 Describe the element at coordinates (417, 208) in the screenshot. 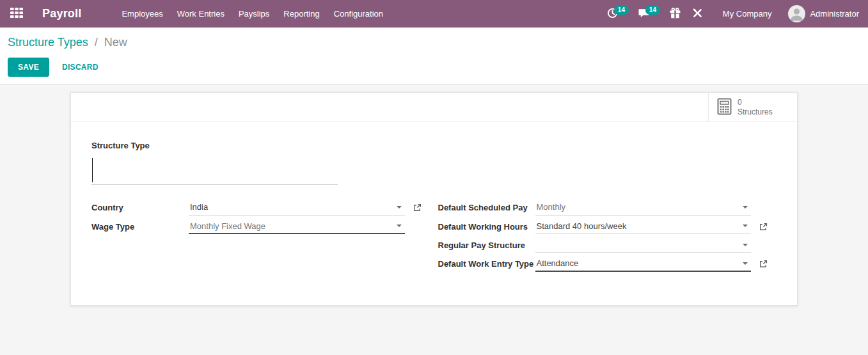

I see `country-external-link-icon` at that location.